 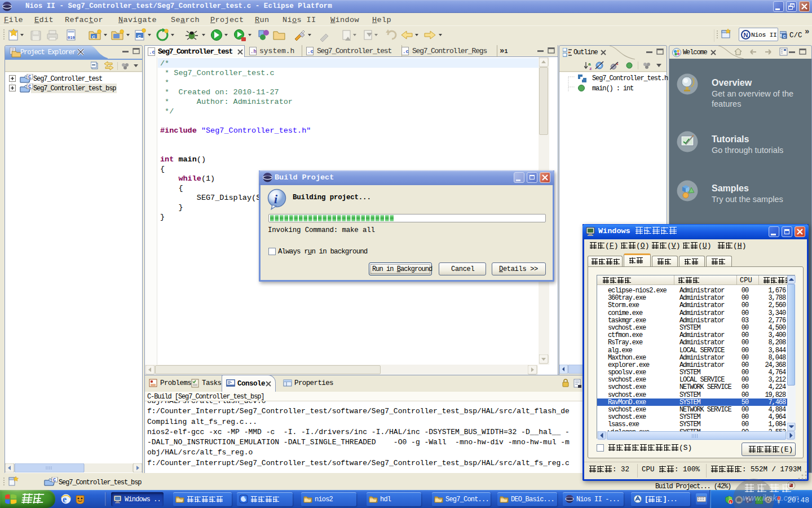 I want to click on svg-text: .h, so click(x=254, y=52).